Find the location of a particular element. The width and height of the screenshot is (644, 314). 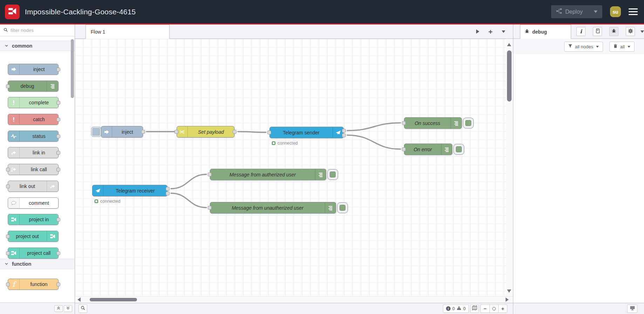

flow-node-inject: inject is located at coordinates (122, 132).